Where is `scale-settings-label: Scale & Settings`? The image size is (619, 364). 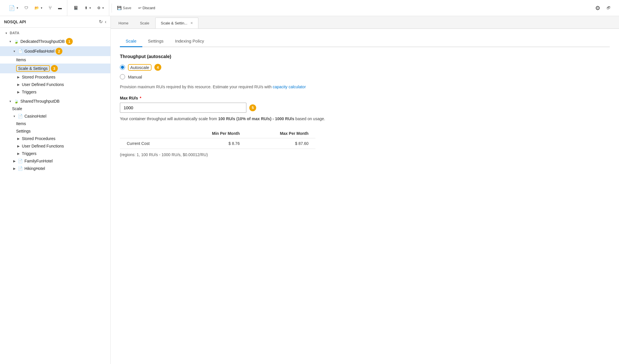 scale-settings-label: Scale & Settings is located at coordinates (33, 68).